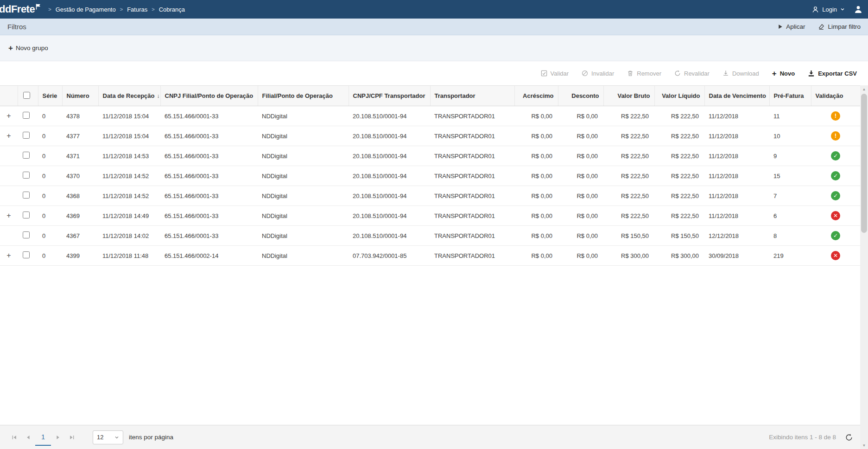  I want to click on table-row: 0436711/12/2018 14:0265.151.466/0001-33N…, so click(430, 236).